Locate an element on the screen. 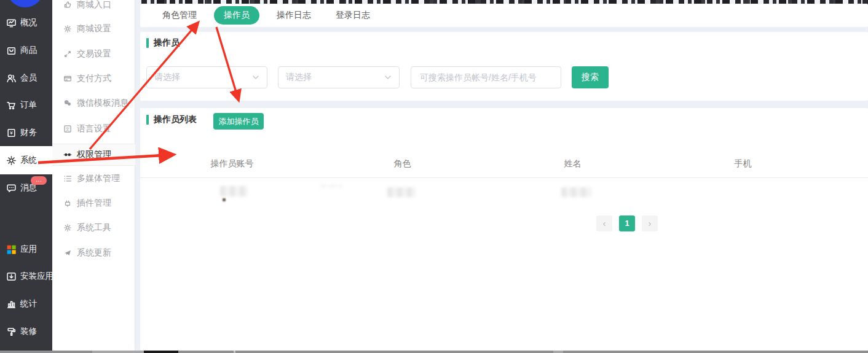 This screenshot has height=353, width=868. submenu-item-language-settings: 文 语言设置 is located at coordinates (93, 129).